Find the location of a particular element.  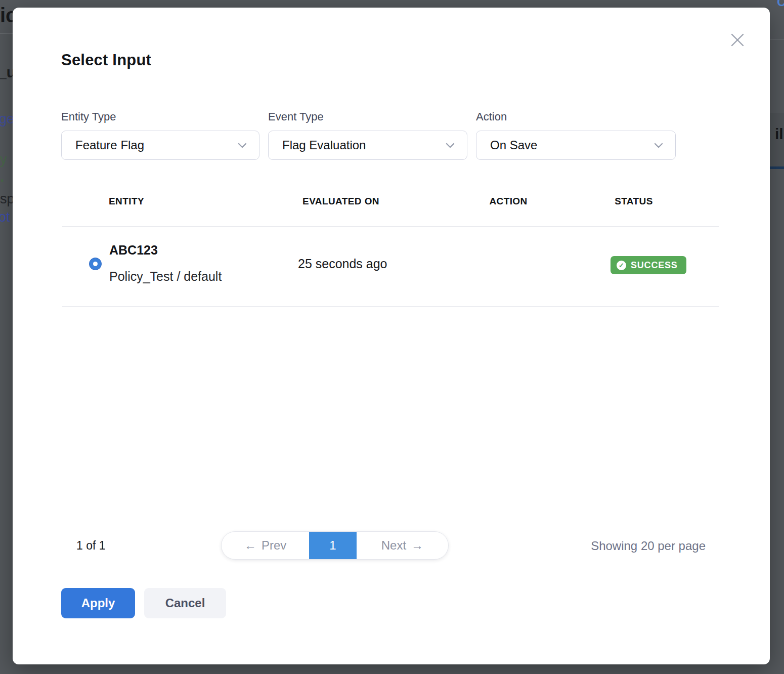

page-summary: 1 of 1 is located at coordinates (91, 545).